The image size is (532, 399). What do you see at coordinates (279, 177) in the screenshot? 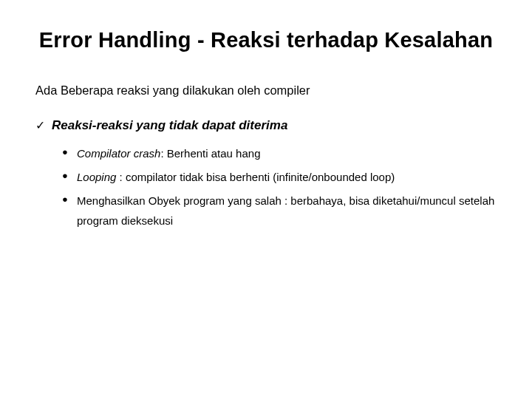
I see `list-item: ● Looping : compilator tidak bisa berhen…` at bounding box center [279, 177].